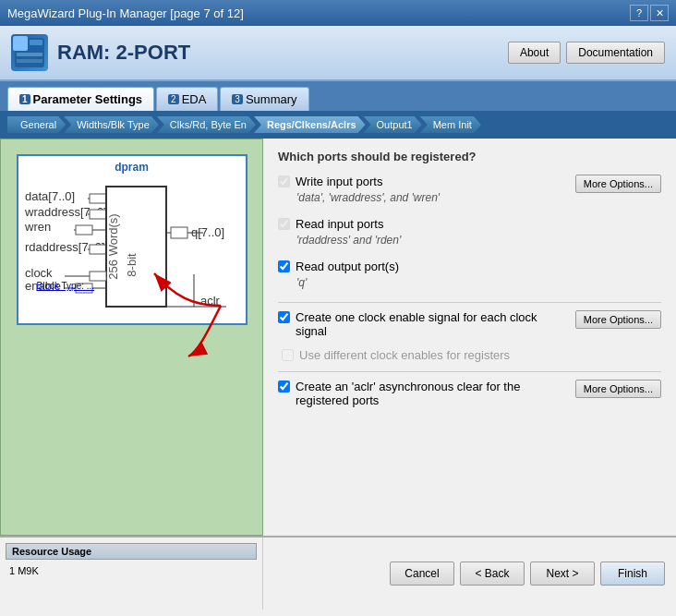 Image resolution: width=676 pixels, height=616 pixels. What do you see at coordinates (633, 574) in the screenshot?
I see `finish-button: Finish` at bounding box center [633, 574].